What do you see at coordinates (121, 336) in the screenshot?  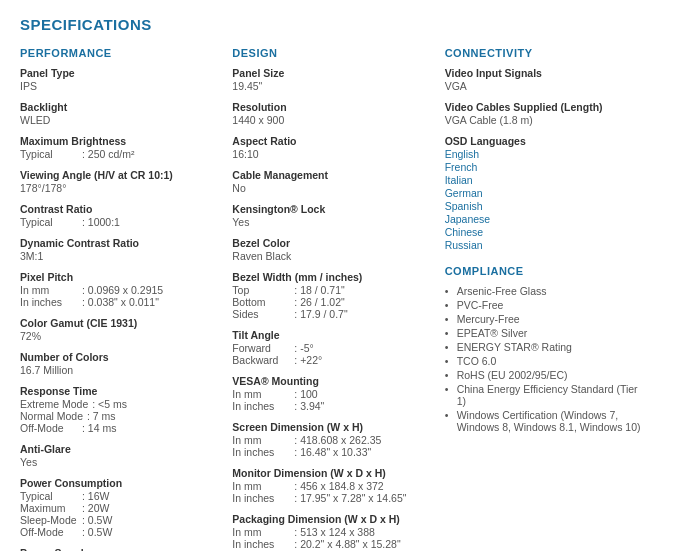 I see `color-gamut-value: 72%` at bounding box center [121, 336].